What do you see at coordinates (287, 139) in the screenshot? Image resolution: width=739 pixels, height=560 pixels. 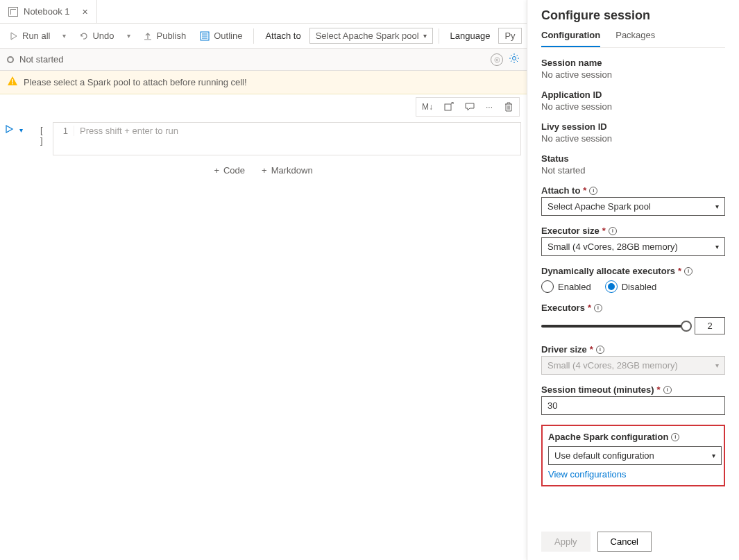 I see `code-editor: 1 Press shift + enter to run` at bounding box center [287, 139].